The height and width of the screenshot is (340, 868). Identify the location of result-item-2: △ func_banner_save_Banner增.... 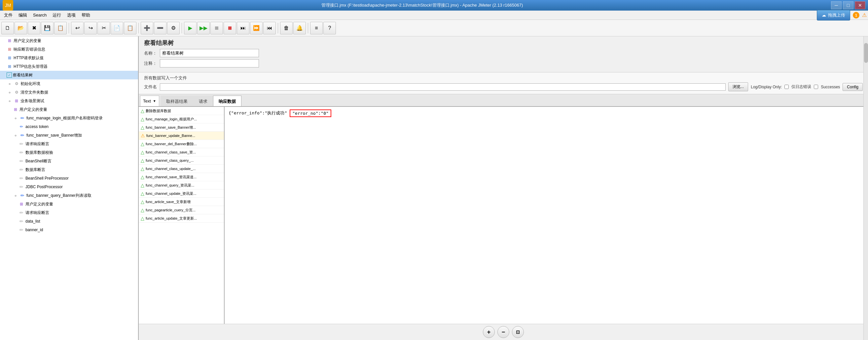
(181, 128).